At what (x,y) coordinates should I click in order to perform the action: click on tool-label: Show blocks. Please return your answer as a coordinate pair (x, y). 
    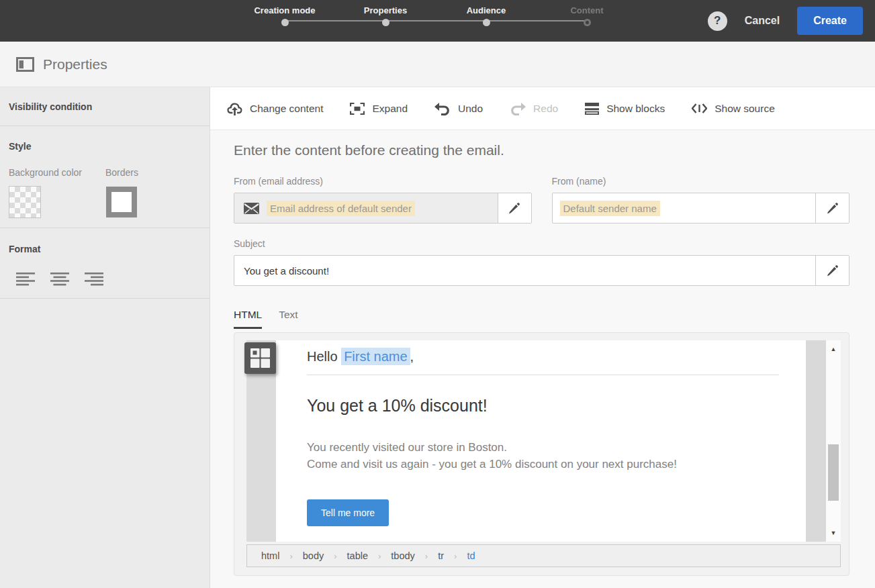
    Looking at the image, I should click on (635, 109).